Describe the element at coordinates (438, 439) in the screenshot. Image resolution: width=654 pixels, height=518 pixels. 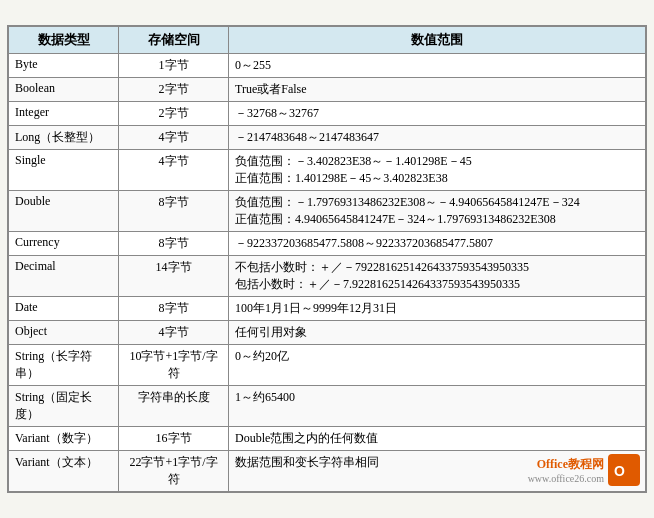
I see `cell-range: Double范围之内的任何数值` at that location.